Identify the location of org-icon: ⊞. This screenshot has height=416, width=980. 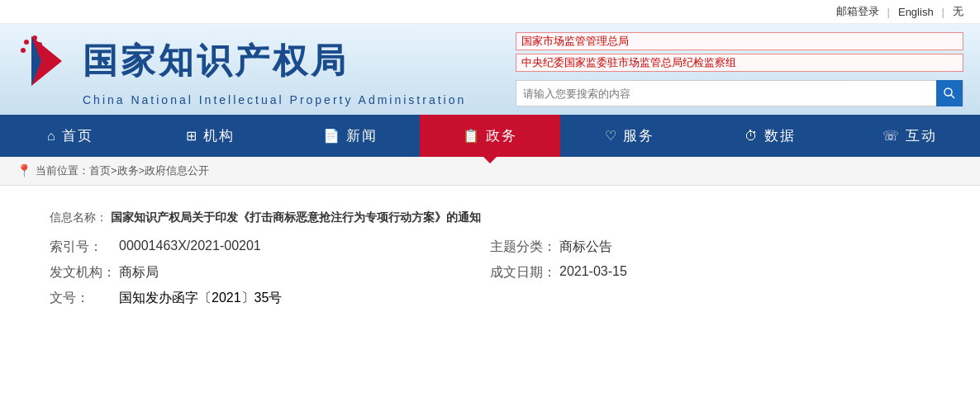
(192, 135).